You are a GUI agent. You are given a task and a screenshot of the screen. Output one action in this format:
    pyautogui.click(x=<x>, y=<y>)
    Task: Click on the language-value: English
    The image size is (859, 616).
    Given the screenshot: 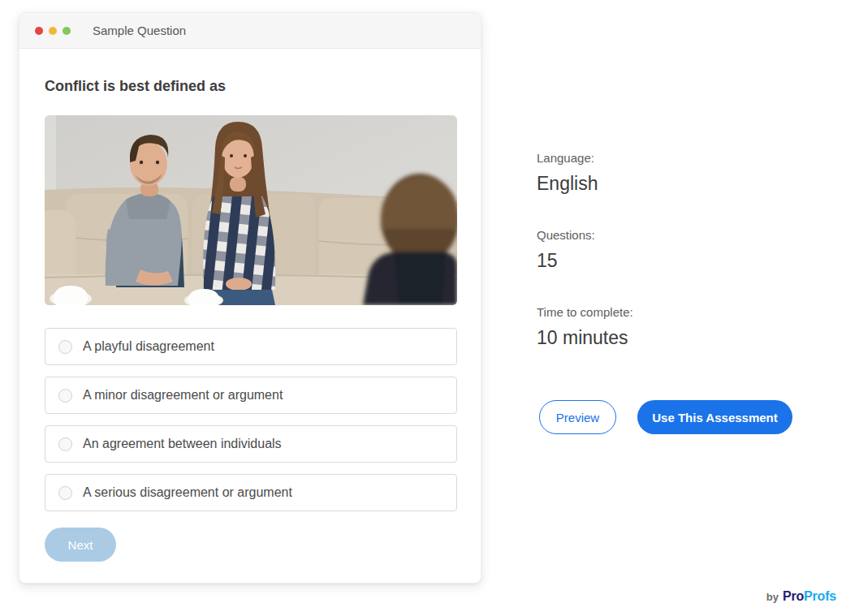 What is the action you would take?
    pyautogui.click(x=585, y=183)
    